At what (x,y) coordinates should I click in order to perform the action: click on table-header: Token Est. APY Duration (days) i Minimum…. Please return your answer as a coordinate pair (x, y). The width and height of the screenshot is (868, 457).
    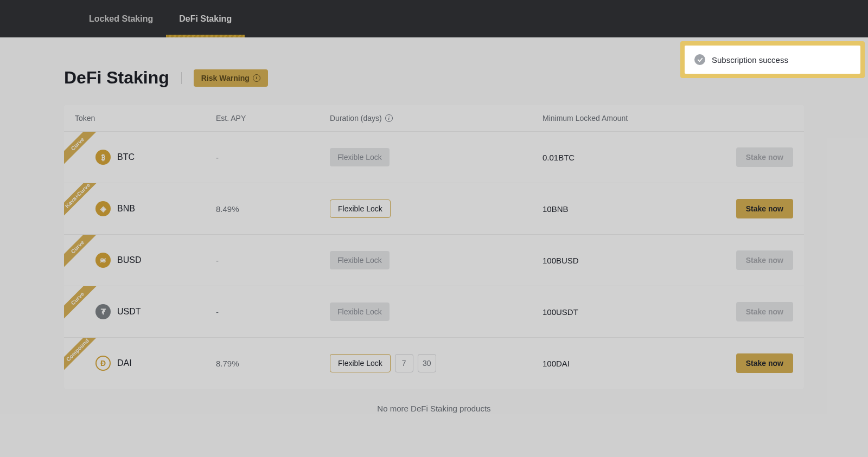
    Looking at the image, I should click on (434, 118).